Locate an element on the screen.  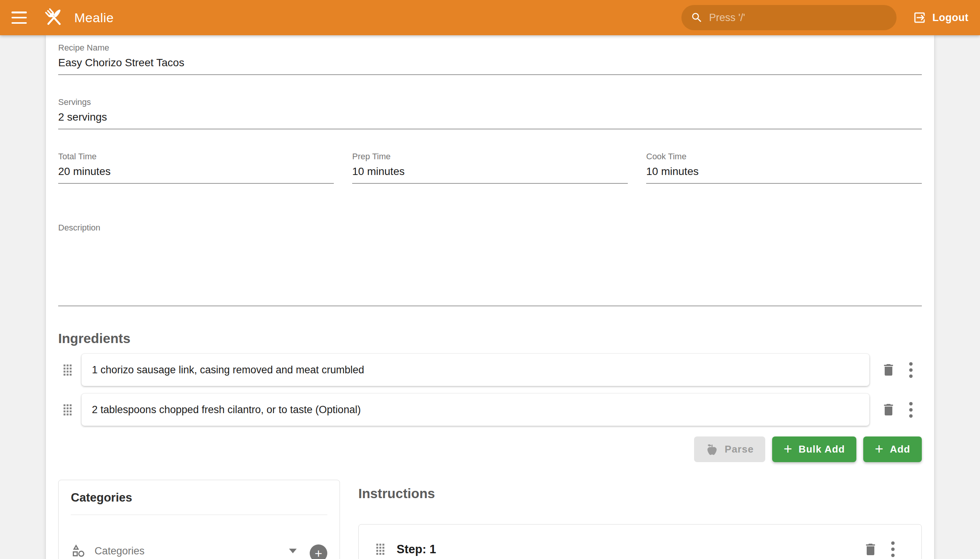
menu-icon is located at coordinates (19, 18).